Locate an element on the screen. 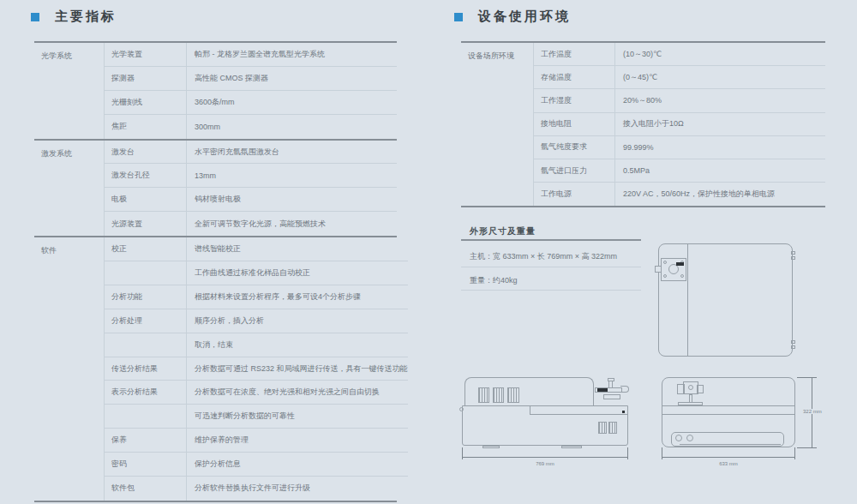  row-value: 水平密闭充氩氛围激发台 is located at coordinates (291, 153).